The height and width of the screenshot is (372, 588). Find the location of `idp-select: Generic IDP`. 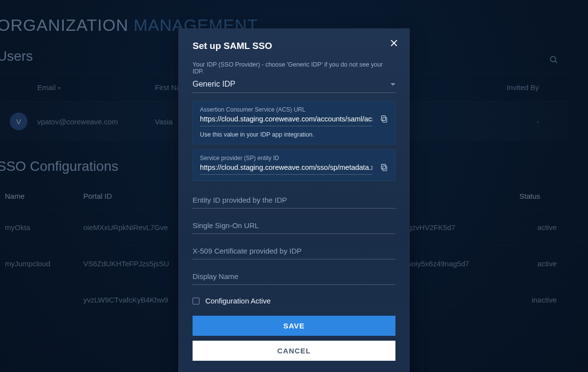

idp-select: Generic IDP is located at coordinates (294, 86).